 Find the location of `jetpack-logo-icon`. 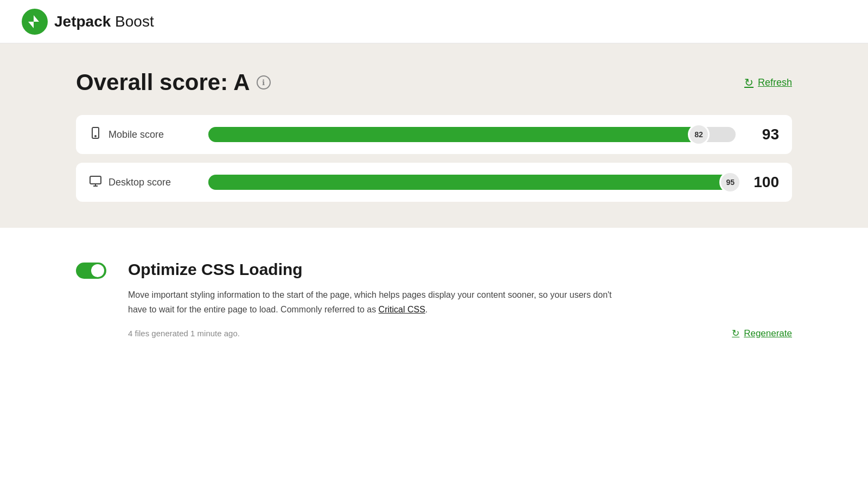

jetpack-logo-icon is located at coordinates (35, 22).